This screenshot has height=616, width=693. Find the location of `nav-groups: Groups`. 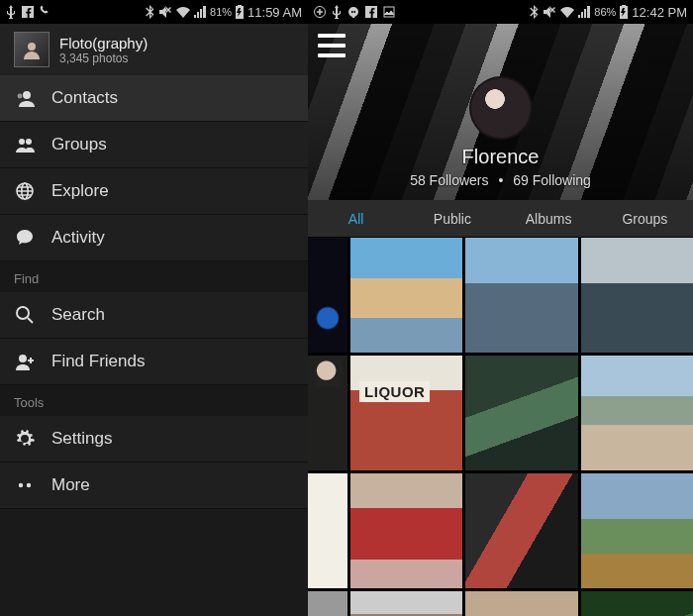

nav-groups: Groups is located at coordinates (154, 145).